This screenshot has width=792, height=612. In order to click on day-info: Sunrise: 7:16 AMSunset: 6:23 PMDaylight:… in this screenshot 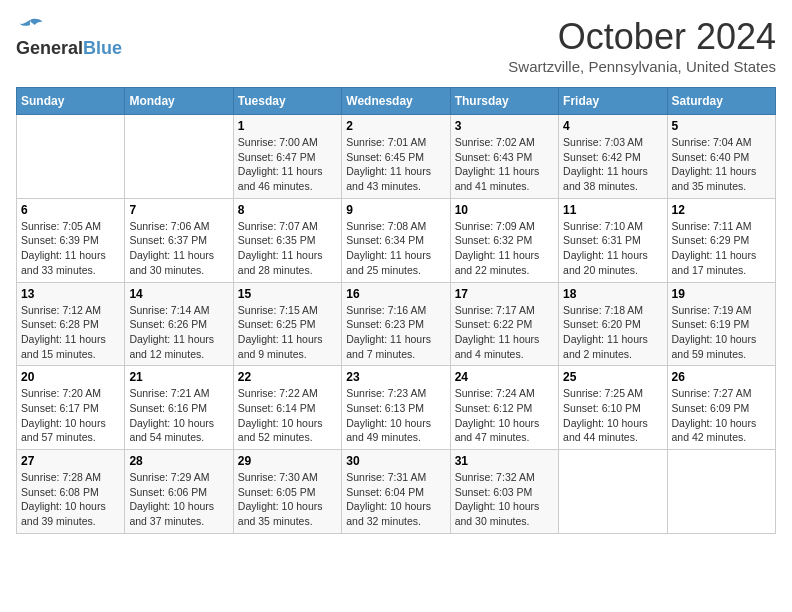, I will do `click(396, 332)`.